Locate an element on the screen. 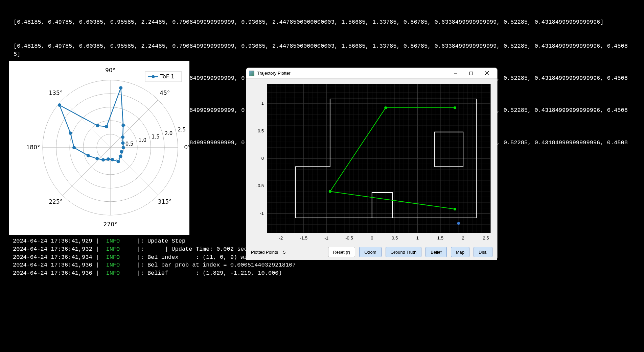 The height and width of the screenshot is (352, 644). svg-text: -1.5 is located at coordinates (304, 238).